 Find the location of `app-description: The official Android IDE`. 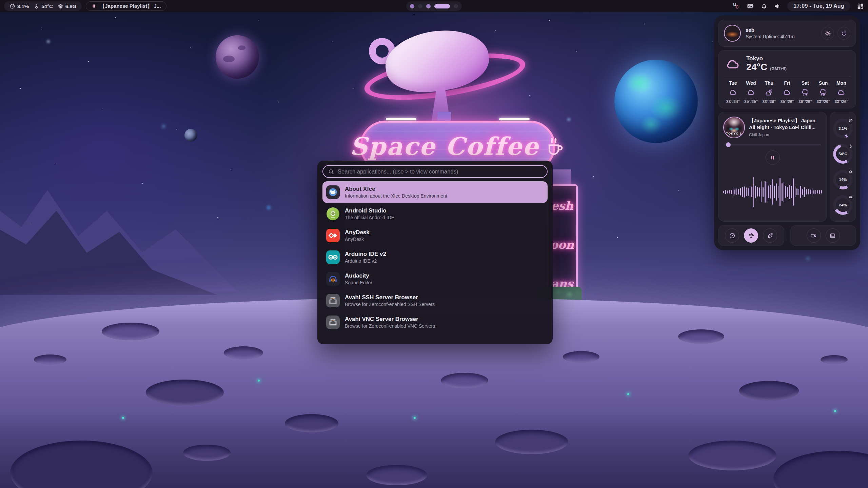

app-description: The official Android IDE is located at coordinates (370, 218).